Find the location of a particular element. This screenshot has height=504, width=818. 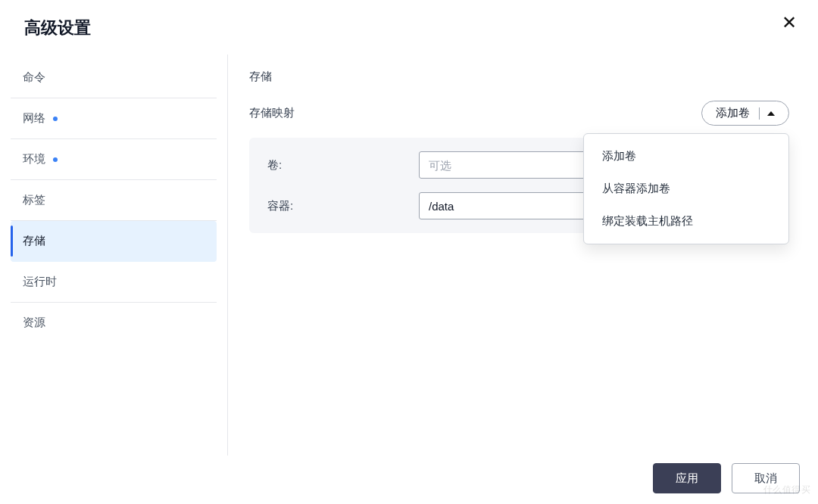

dropdown-item-label: 从容器添加卷 is located at coordinates (636, 188).